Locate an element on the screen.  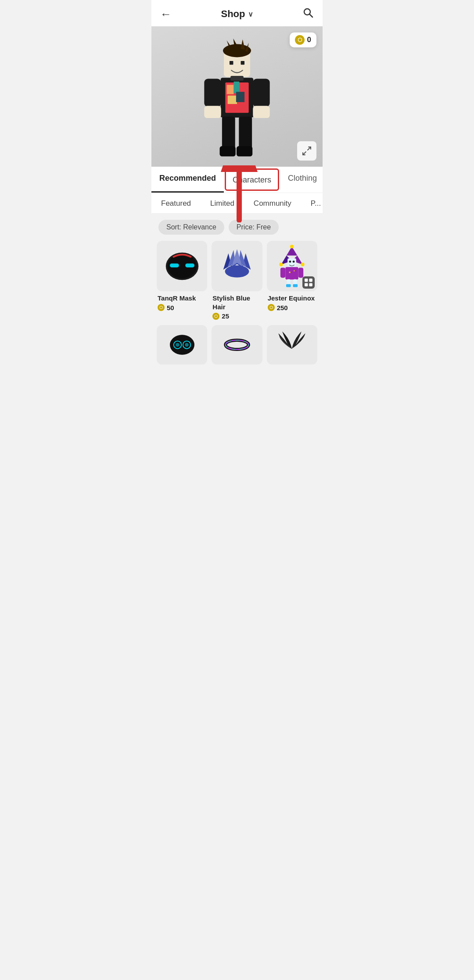
wings-image is located at coordinates (292, 345).